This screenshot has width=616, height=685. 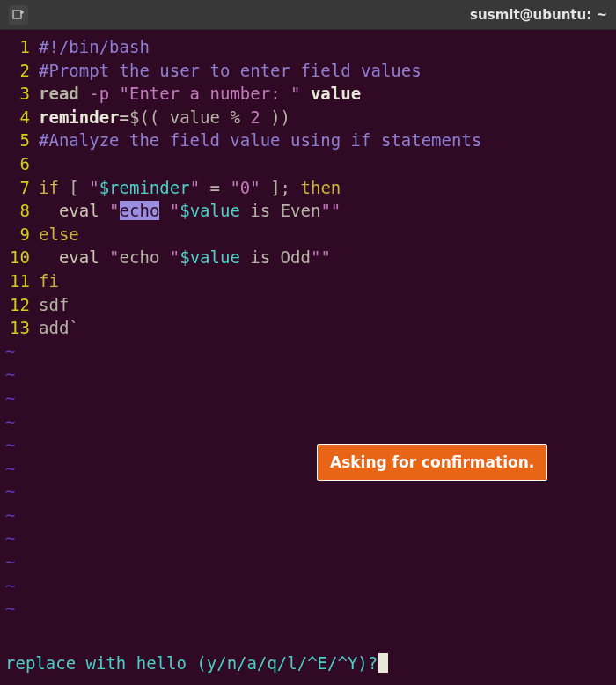 What do you see at coordinates (308, 234) in the screenshot?
I see `code-line: 9else` at bounding box center [308, 234].